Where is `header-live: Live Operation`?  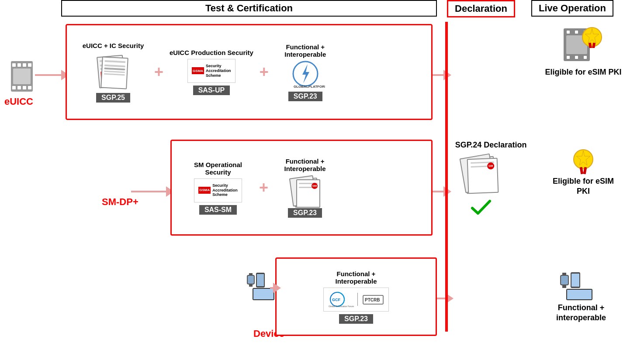
header-live: Live Operation is located at coordinates (572, 8).